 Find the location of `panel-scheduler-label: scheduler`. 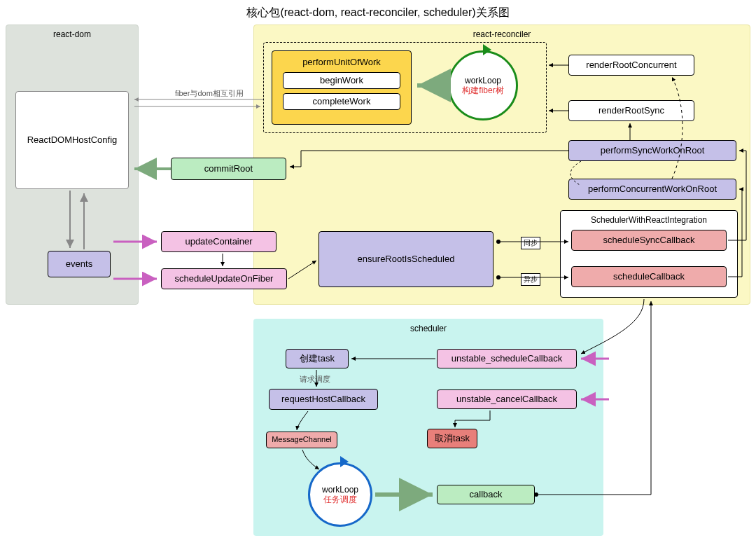

panel-scheduler-label: scheduler is located at coordinates (428, 329).